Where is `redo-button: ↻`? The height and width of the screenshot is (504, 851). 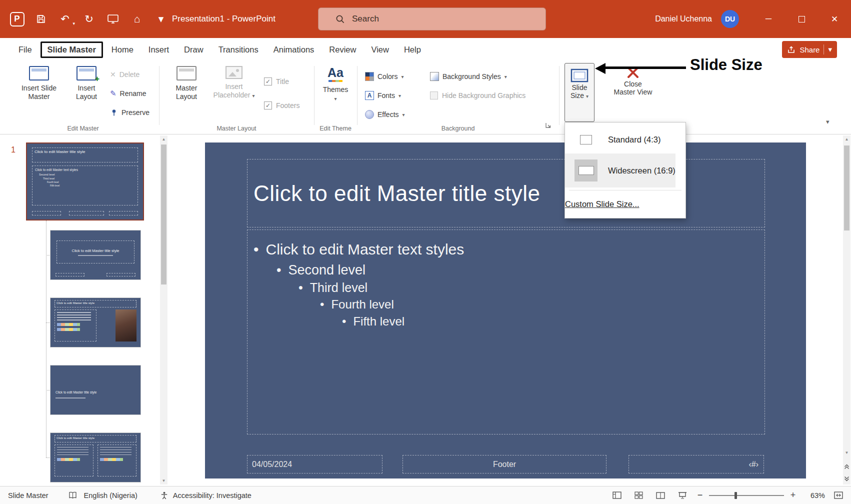 redo-button: ↻ is located at coordinates (89, 19).